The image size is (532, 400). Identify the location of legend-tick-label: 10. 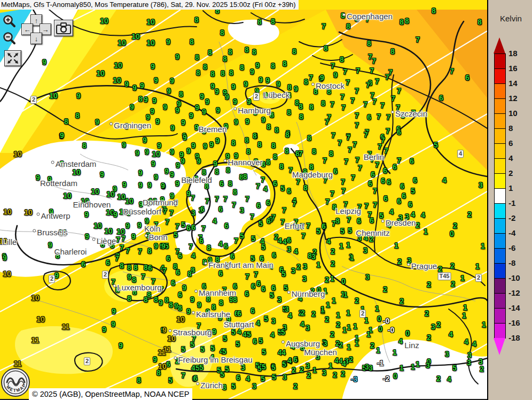
(513, 113).